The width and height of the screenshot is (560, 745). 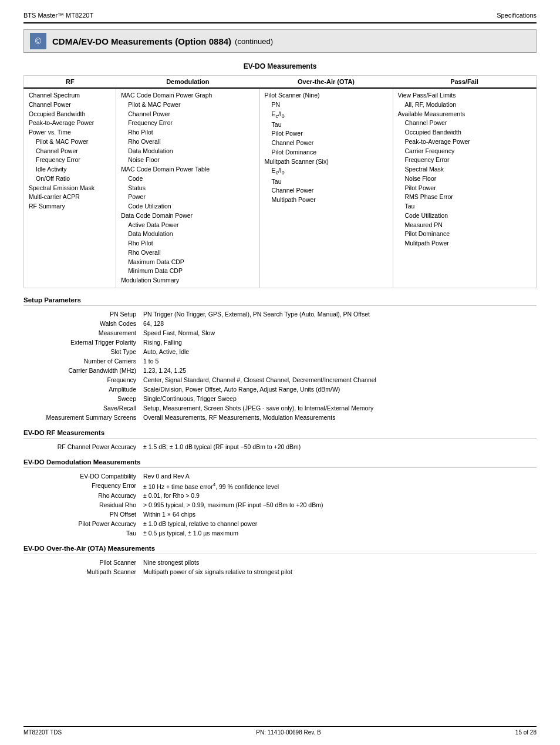 What do you see at coordinates (339, 342) in the screenshot?
I see `param-value: Rising, Falling` at bounding box center [339, 342].